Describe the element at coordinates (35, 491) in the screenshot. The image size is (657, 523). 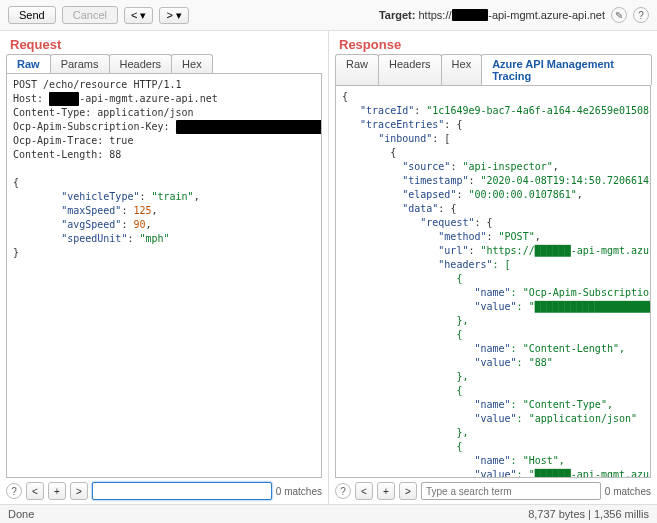
I see `search-prev-button: <` at that location.